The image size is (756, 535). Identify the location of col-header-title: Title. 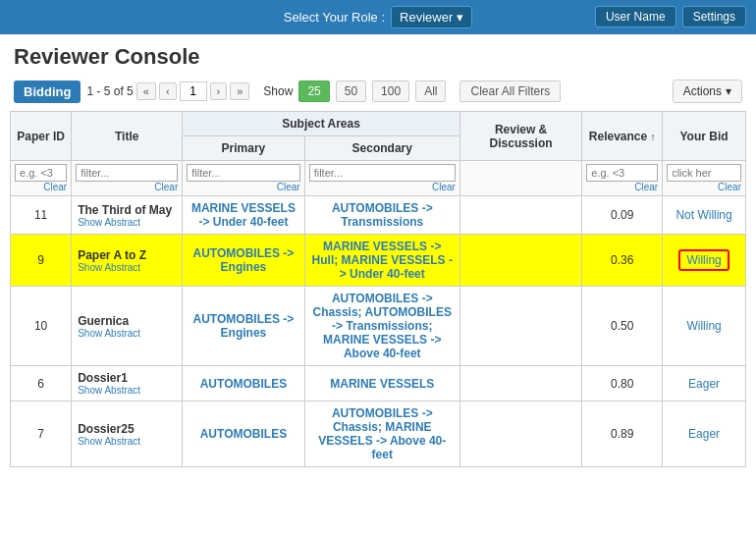
(128, 136).